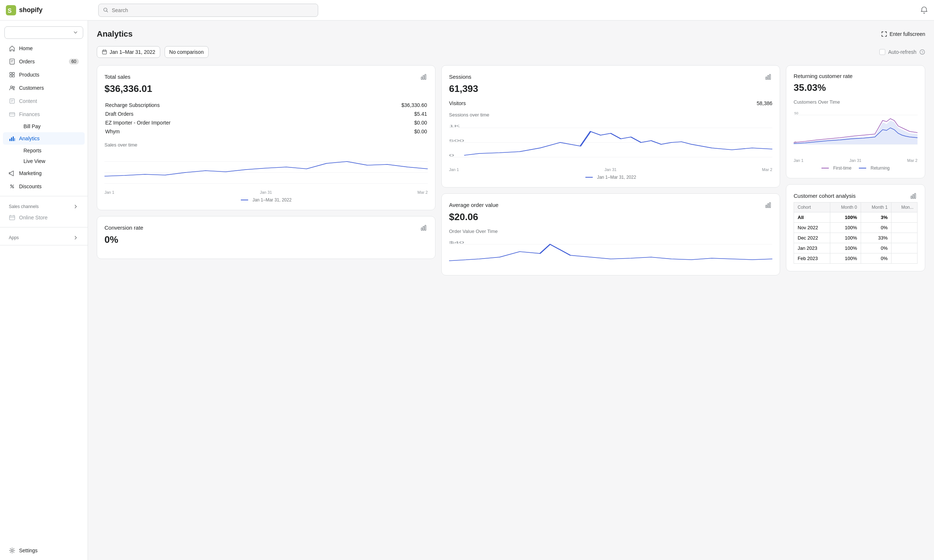 Image resolution: width=934 pixels, height=560 pixels. What do you see at coordinates (29, 138) in the screenshot?
I see `sidebar-item-analytics-label: Analytics` at bounding box center [29, 138].